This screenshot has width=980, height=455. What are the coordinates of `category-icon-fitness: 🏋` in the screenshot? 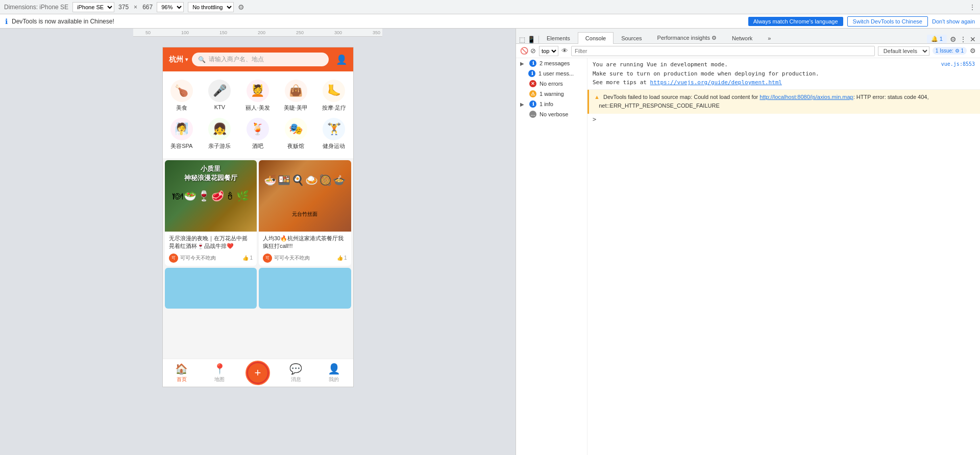 It's located at (334, 129).